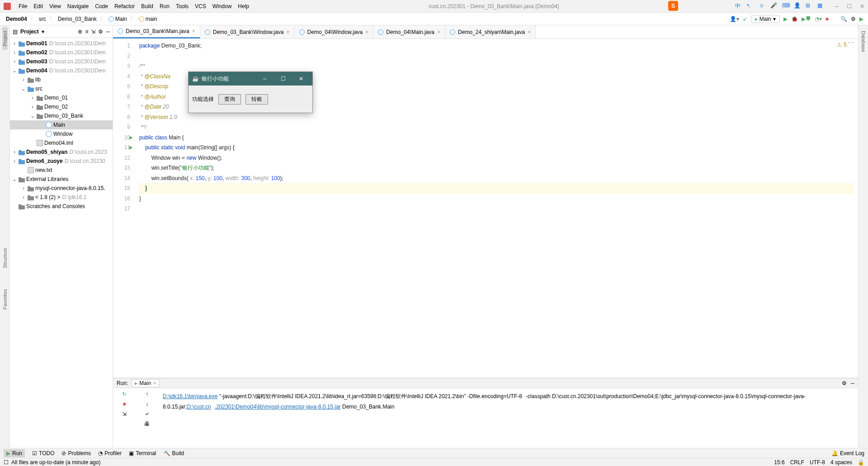 The image size is (868, 466). Describe the element at coordinates (853, 383) in the screenshot. I see `run-hide-icon: ─` at that location.